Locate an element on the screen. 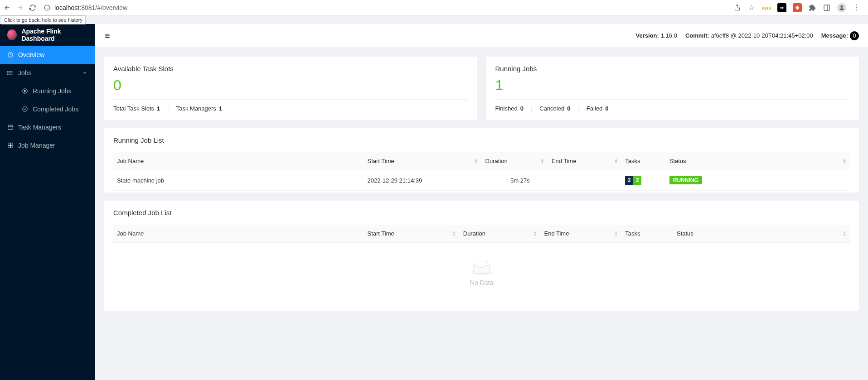 This screenshot has width=868, height=380. sidebar-item-label: Completed Jobs is located at coordinates (55, 109).